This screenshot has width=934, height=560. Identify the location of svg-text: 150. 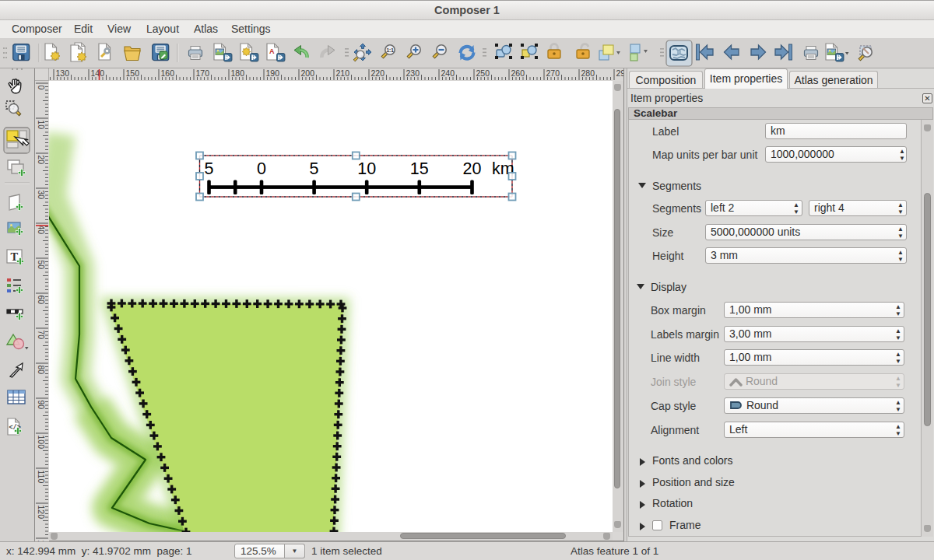
(133, 73).